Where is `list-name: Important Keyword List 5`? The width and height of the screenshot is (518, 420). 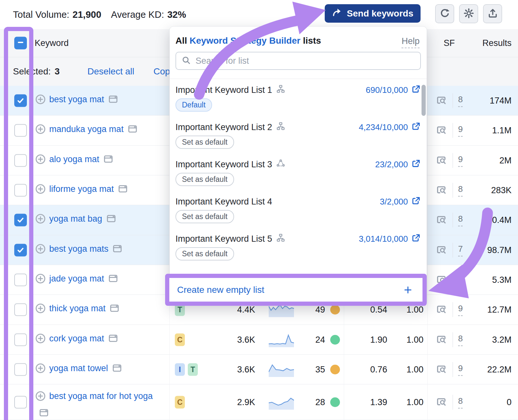 list-name: Important Keyword List 5 is located at coordinates (231, 239).